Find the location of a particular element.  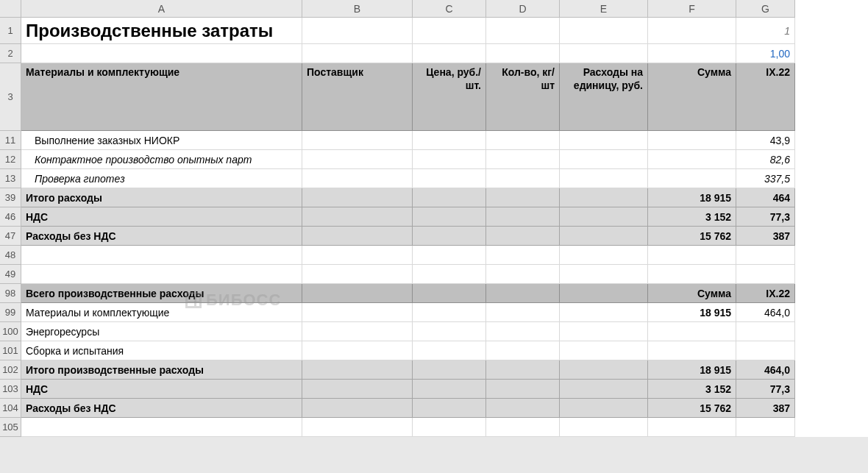

cell-A103: НДС is located at coordinates (162, 389).